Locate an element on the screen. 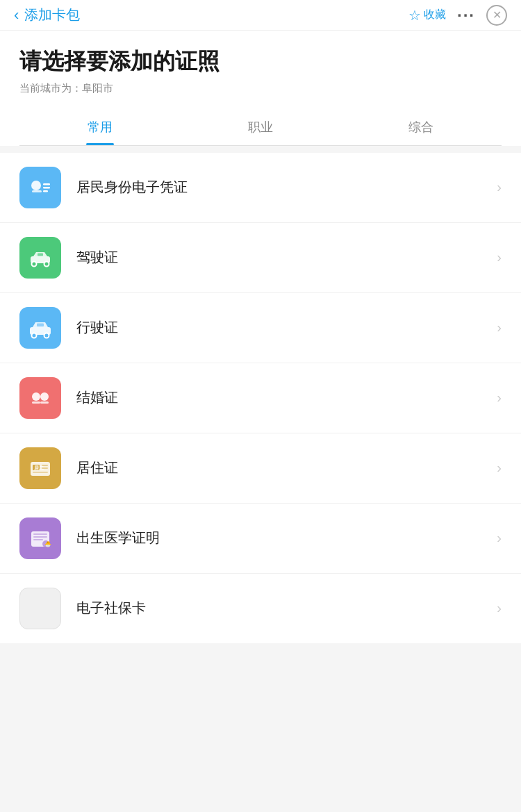  nav-title: 添加卡包 is located at coordinates (52, 15).